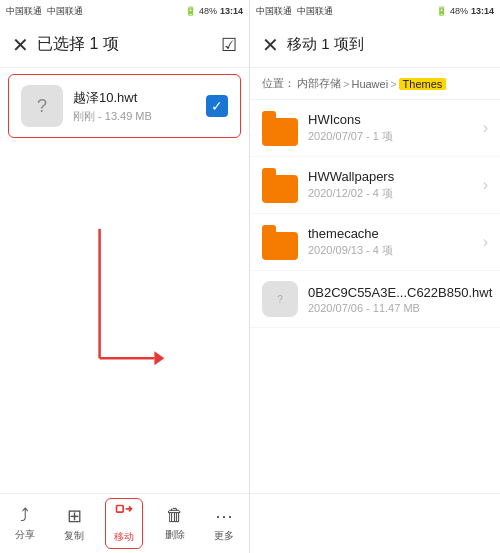 The height and width of the screenshot is (553, 500). Describe the element at coordinates (274, 12) in the screenshot. I see `carrier-right: 中国联通` at that location.